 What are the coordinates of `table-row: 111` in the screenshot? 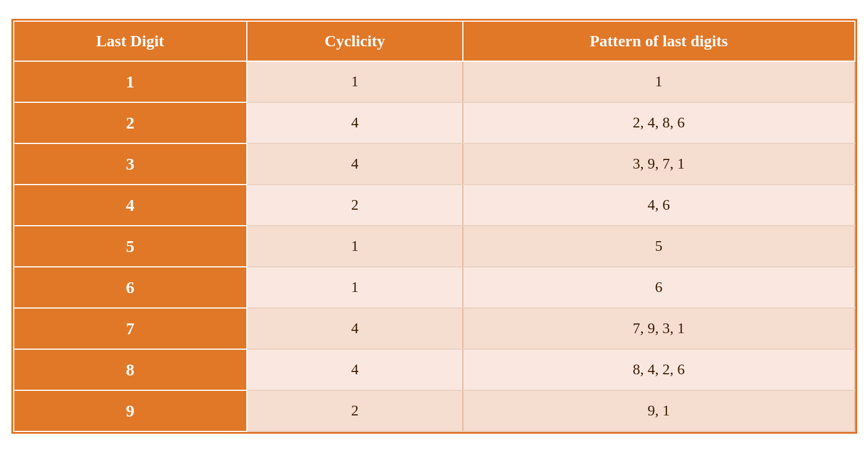 It's located at (434, 82).